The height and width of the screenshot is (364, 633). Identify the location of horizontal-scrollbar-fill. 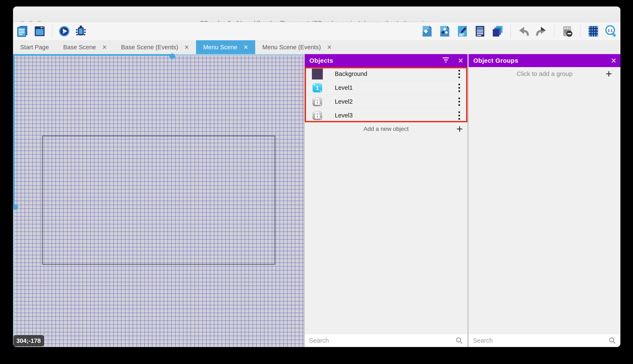
(94, 55).